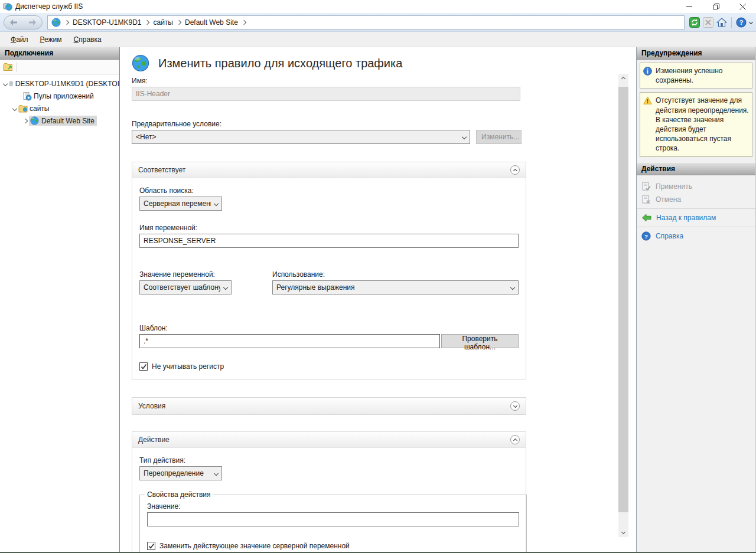 The width and height of the screenshot is (756, 553). I want to click on pattern-label: Шаблон:, so click(329, 328).